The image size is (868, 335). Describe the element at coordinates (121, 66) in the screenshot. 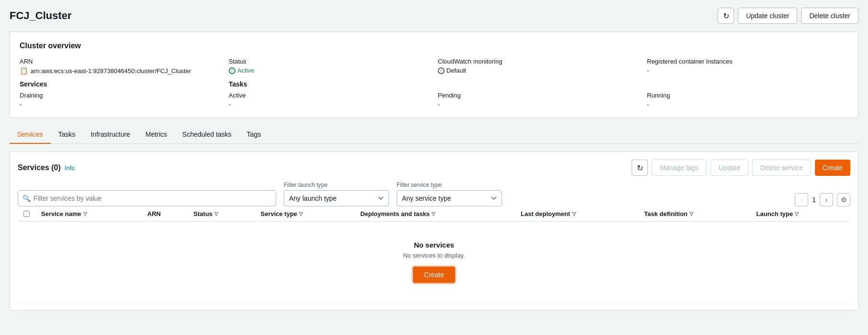

I see `arn-section: ARN 📋 arn:aws:ecs:us-east-1:928738046450…` at that location.